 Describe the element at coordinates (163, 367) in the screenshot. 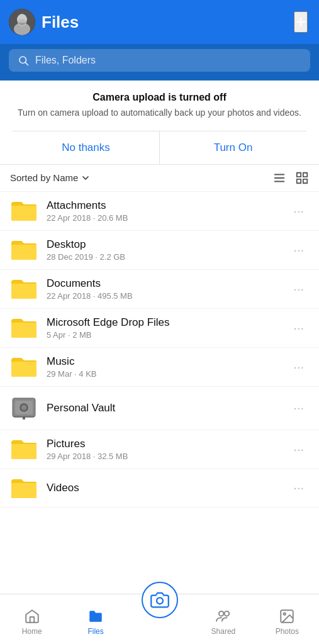

I see `file-info: Music 29 Mar · 4 KB` at that location.